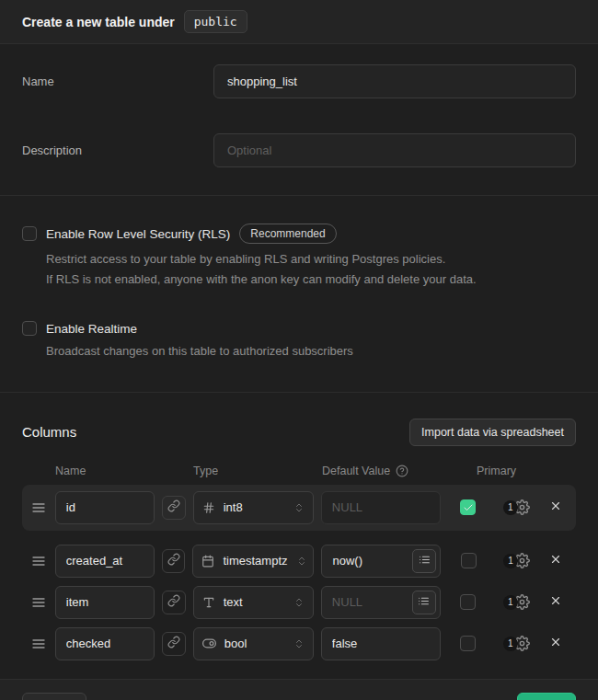 The image size is (598, 700). What do you see at coordinates (253, 561) in the screenshot?
I see `column-type-select: timestamptz` at bounding box center [253, 561].